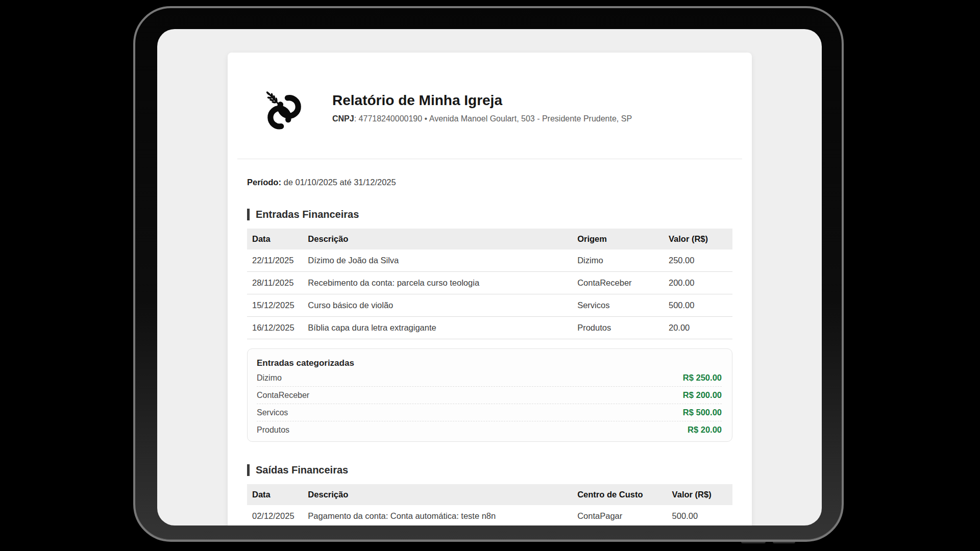 The width and height of the screenshot is (980, 551). Describe the element at coordinates (489, 430) in the screenshot. I see `category-row: Produtos R$ 20.00` at that location.